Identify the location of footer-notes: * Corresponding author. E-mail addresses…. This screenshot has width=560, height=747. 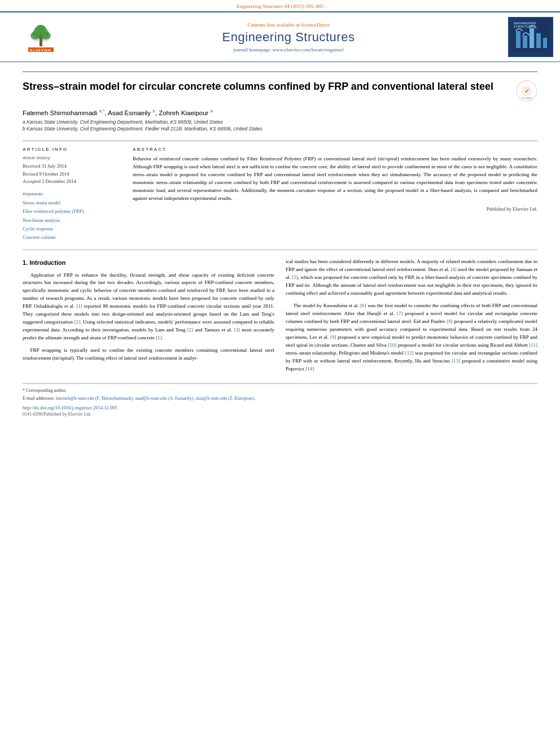
(280, 400).